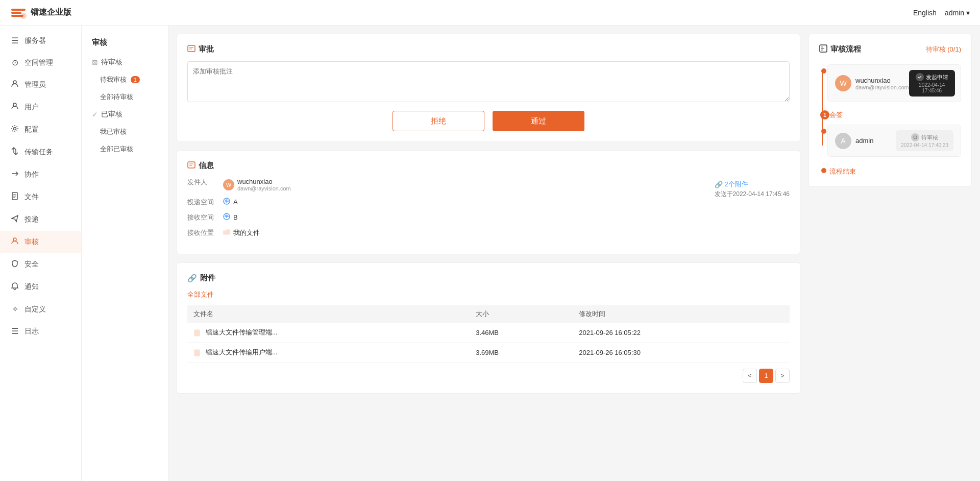  What do you see at coordinates (41, 152) in the screenshot?
I see `sidebar-item-transfer: 传输任务` at bounding box center [41, 152].